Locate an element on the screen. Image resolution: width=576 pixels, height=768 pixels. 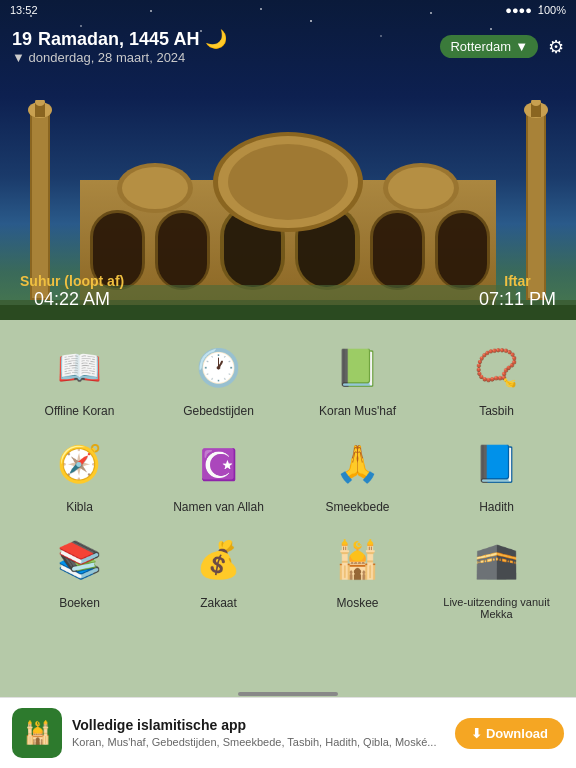
grid-item-namen-van-allah: ☪️ Namen van Allah is located at coordinates (219, 474).